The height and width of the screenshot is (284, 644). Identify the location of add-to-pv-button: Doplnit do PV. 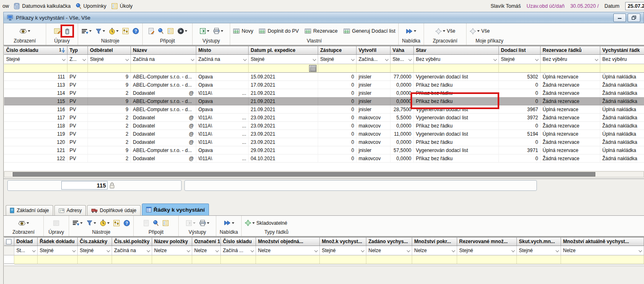
(279, 31).